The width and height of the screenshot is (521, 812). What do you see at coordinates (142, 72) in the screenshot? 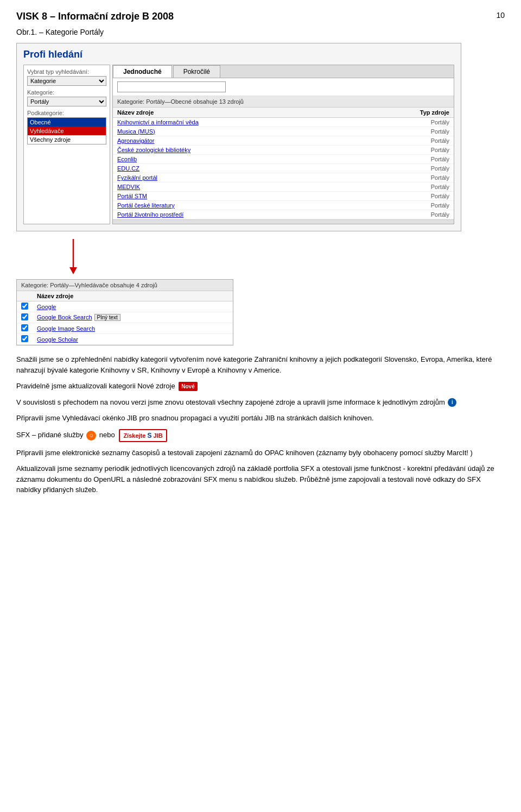
I see `tab-jednoduche: Jednoduché` at bounding box center [142, 72].